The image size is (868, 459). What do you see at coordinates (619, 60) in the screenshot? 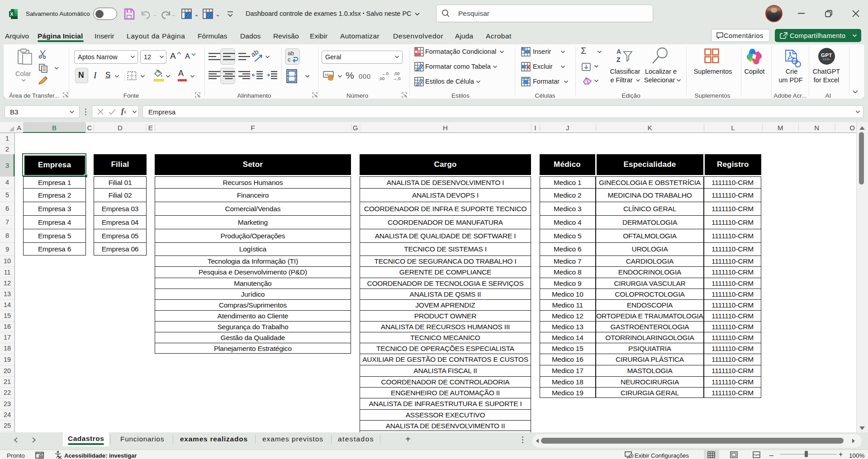
I see `svg-text: Z` at bounding box center [619, 60].